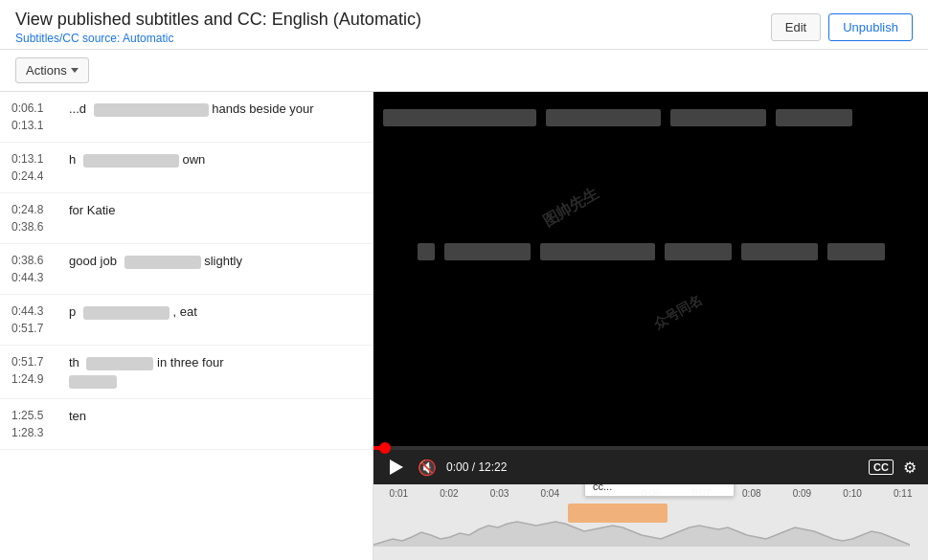 The image size is (928, 560). What do you see at coordinates (803, 494) in the screenshot?
I see `tick: 0:09` at bounding box center [803, 494].